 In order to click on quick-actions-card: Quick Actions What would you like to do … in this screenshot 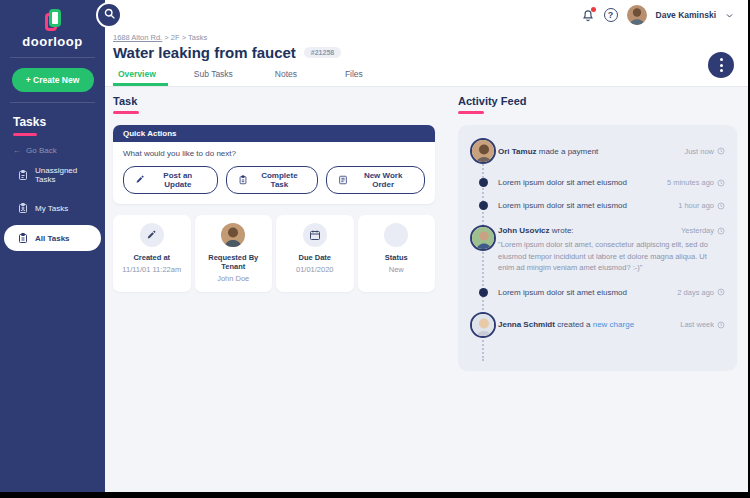, I will do `click(274, 164)`.